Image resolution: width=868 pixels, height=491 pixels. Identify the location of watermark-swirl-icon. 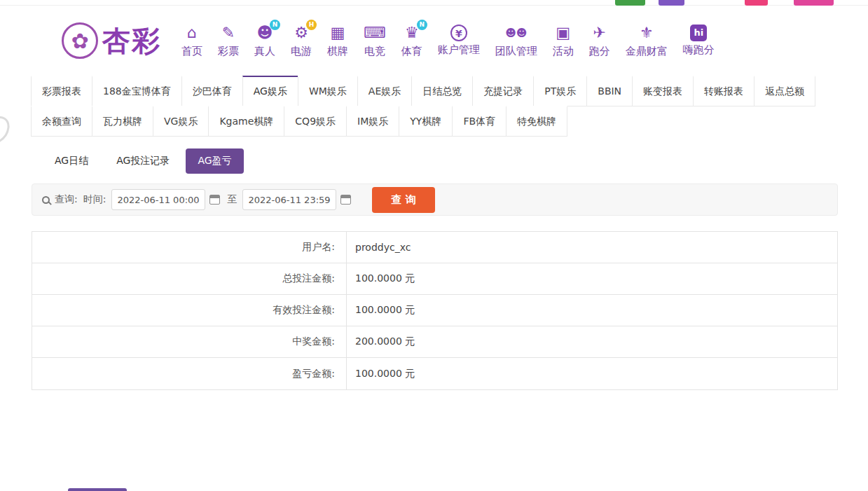
(6, 132).